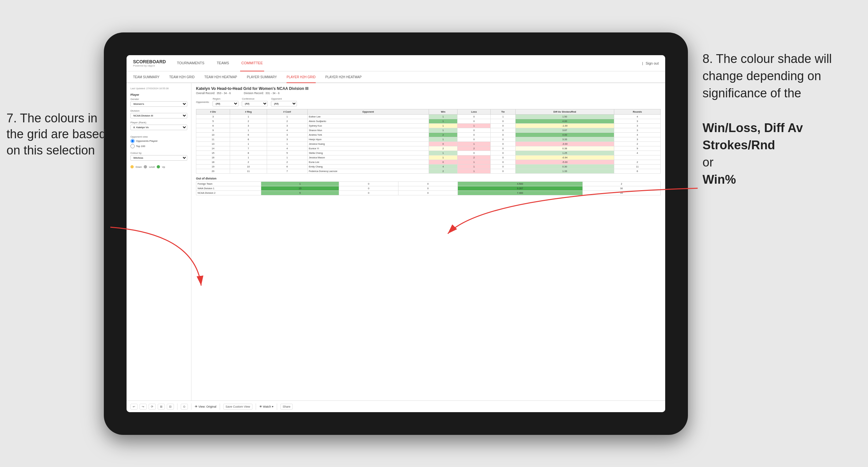  Describe the element at coordinates (159, 137) in the screenshot. I see `opponent-view-label: Opponent view` at that location.